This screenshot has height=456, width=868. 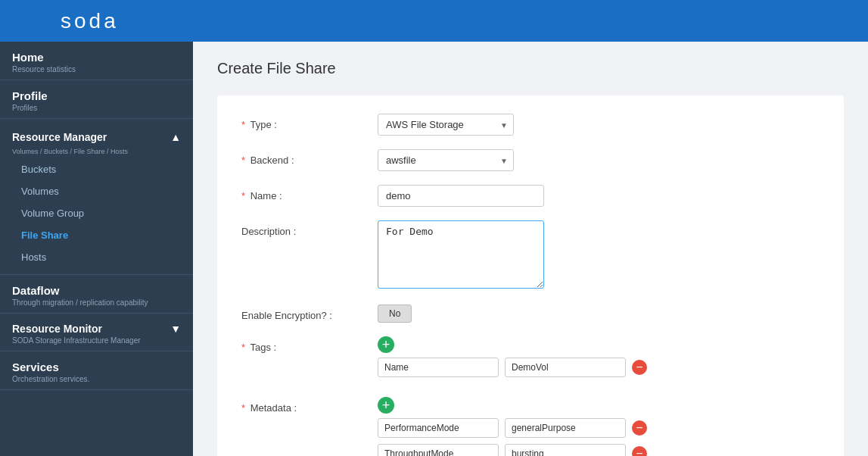 What do you see at coordinates (599, 428) in the screenshot?
I see `metadata-row-0: −` at bounding box center [599, 428].